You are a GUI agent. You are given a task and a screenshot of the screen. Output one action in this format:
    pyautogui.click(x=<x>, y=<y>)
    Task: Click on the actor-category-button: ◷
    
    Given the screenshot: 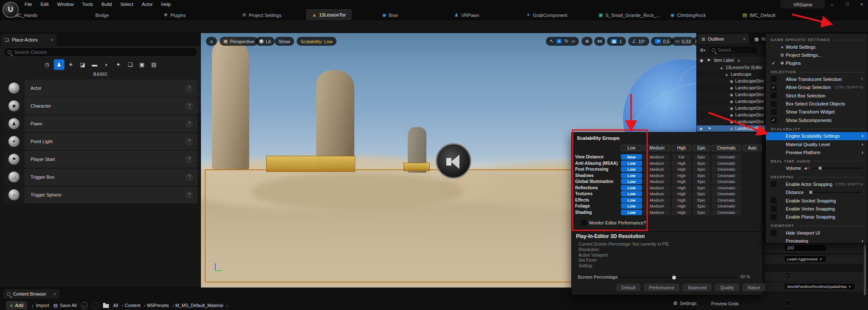 What is the action you would take?
    pyautogui.click(x=47, y=64)
    